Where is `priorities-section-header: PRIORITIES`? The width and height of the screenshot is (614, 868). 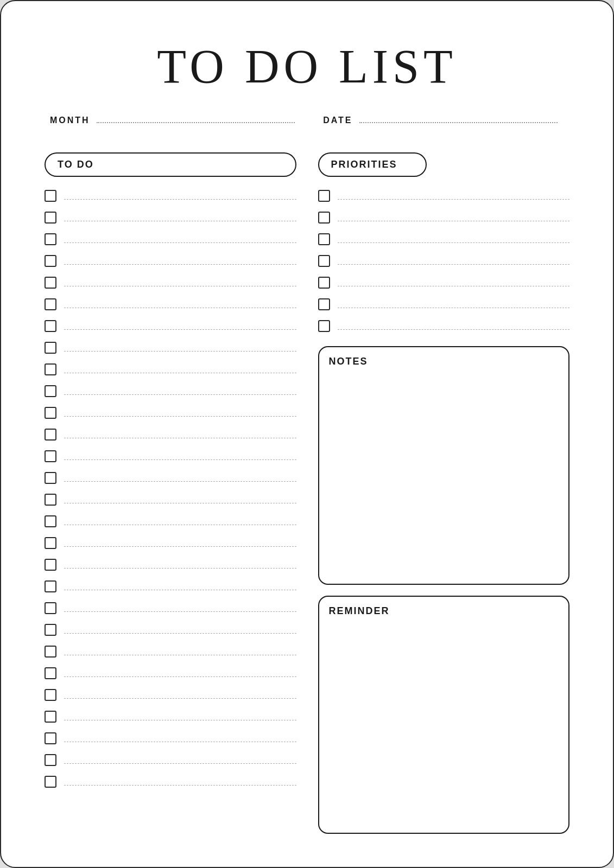
priorities-section-header: PRIORITIES is located at coordinates (372, 165).